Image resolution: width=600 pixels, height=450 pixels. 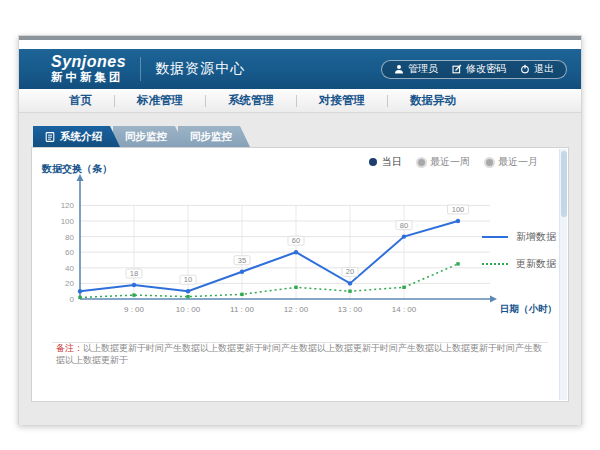 What do you see at coordinates (200, 69) in the screenshot?
I see `app-title: 数据资源中心` at bounding box center [200, 69].